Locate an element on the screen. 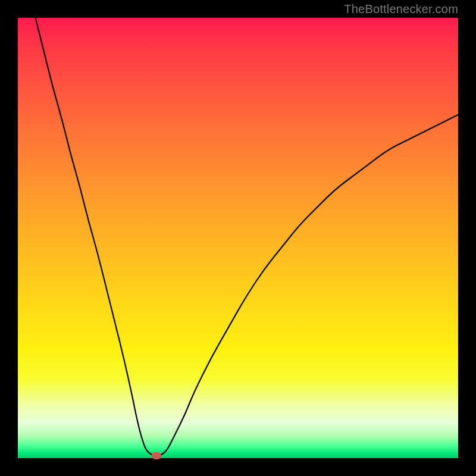 The height and width of the screenshot is (476, 476). optimum-point-marker is located at coordinates (156, 456).